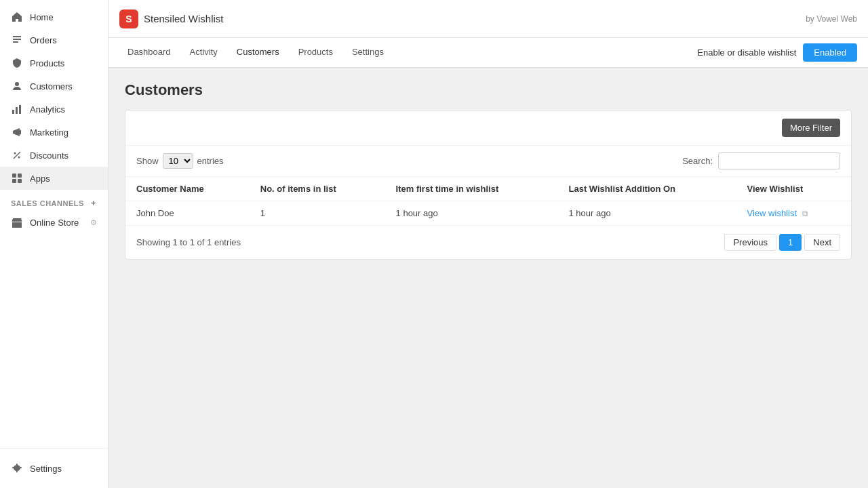  Describe the element at coordinates (488, 19) in the screenshot. I see `app-header: S Stensiled Wishlist by Vowel Web` at that location.